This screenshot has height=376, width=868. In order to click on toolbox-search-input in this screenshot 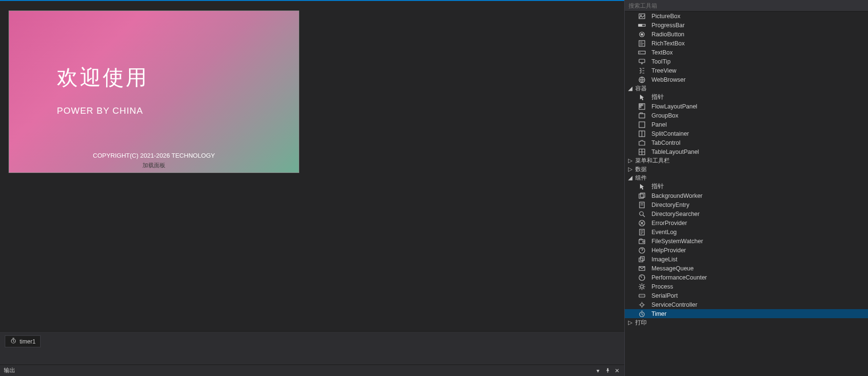, I will do `click(747, 6)`.